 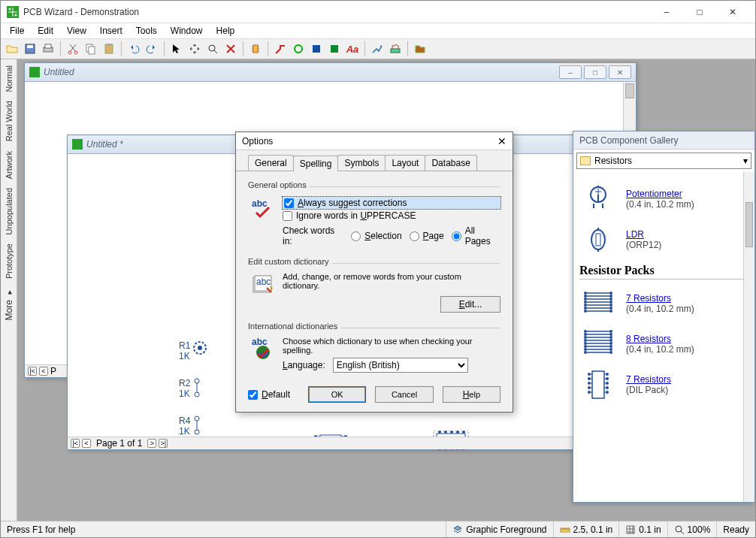 I want to click on component-icon, so click(x=256, y=49).